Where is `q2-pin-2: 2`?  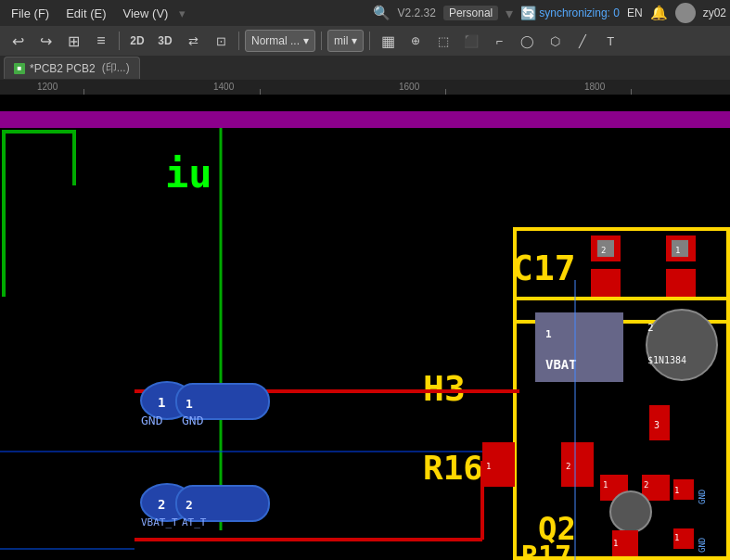 q2-pin-2: 2 is located at coordinates (646, 485).